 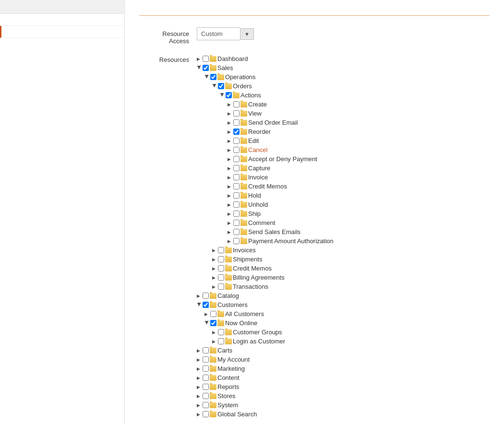 I want to click on checkbox-marketing, so click(x=205, y=368).